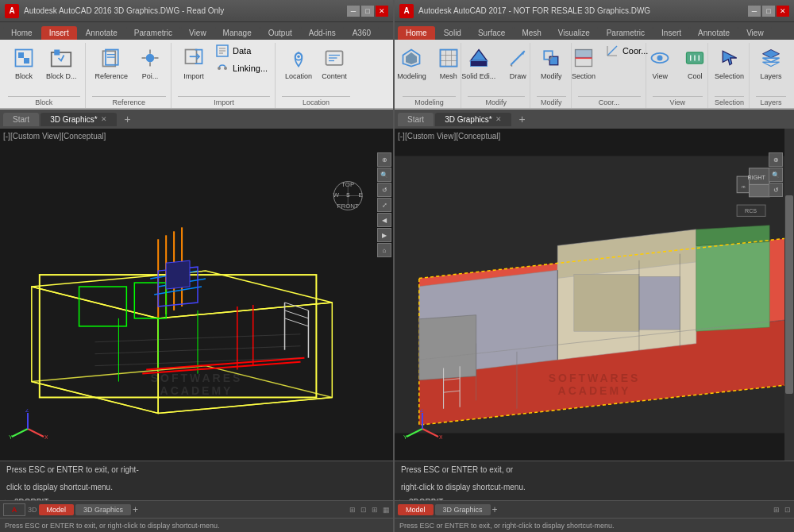  Describe the element at coordinates (422, 429) in the screenshot. I see `right-orbit-indicator: X Y Z` at that location.